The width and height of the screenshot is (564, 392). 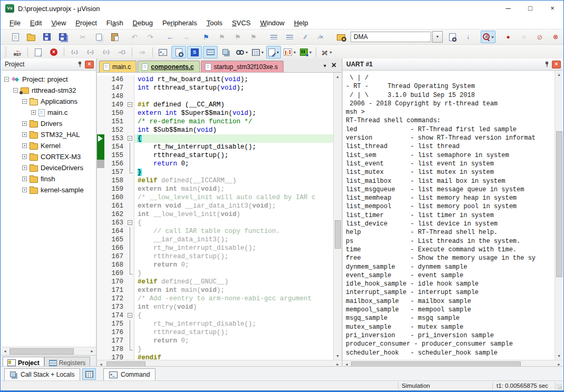 I want to click on tree-item-kernel-sample: +kernel-sample, so click(x=48, y=190).